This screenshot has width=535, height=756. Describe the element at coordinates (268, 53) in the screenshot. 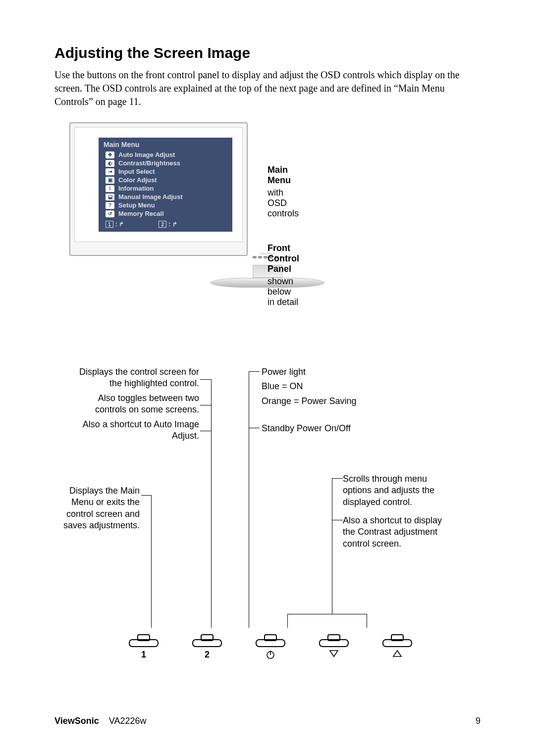

I see `page-title: Adjusting the Screen Image` at that location.